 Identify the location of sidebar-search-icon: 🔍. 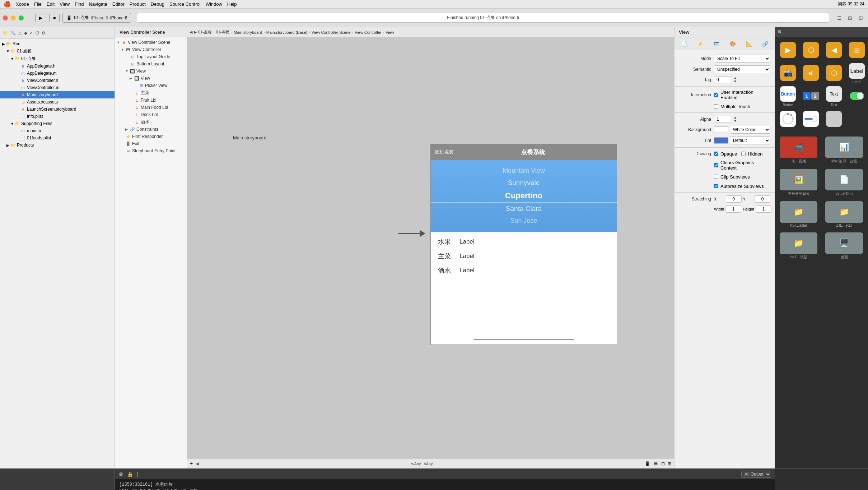
(780, 32).